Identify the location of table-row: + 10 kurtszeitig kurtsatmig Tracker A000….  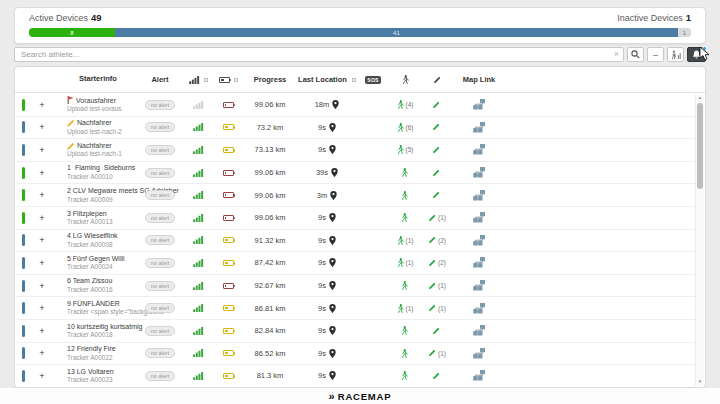
(360, 332).